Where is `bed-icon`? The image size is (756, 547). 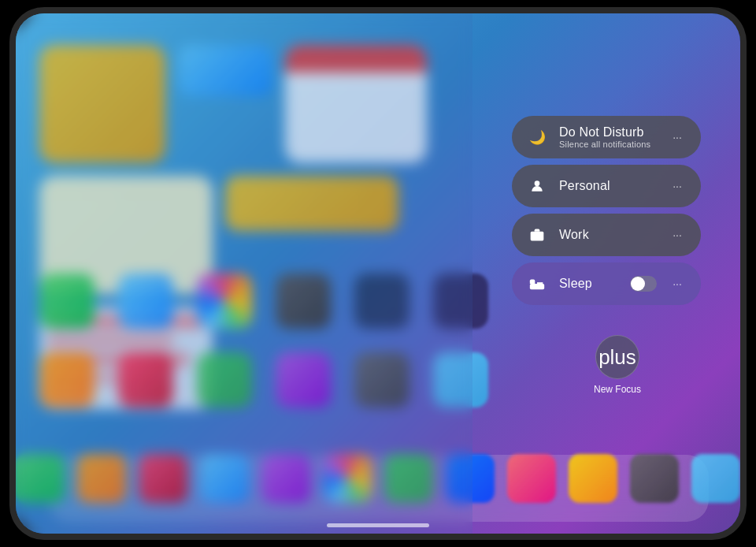
bed-icon is located at coordinates (537, 284).